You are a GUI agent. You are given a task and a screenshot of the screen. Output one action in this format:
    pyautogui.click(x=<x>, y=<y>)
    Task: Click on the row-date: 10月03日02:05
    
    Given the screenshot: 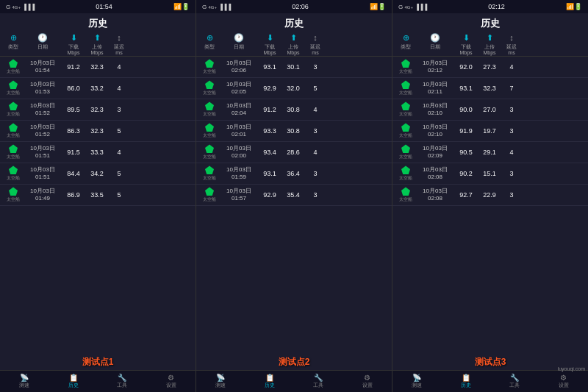 What is the action you would take?
    pyautogui.click(x=239, y=88)
    